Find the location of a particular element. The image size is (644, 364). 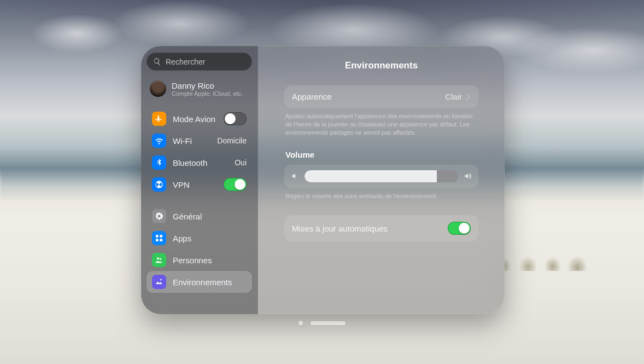

sidebar-item-people: Personnes is located at coordinates (199, 260).